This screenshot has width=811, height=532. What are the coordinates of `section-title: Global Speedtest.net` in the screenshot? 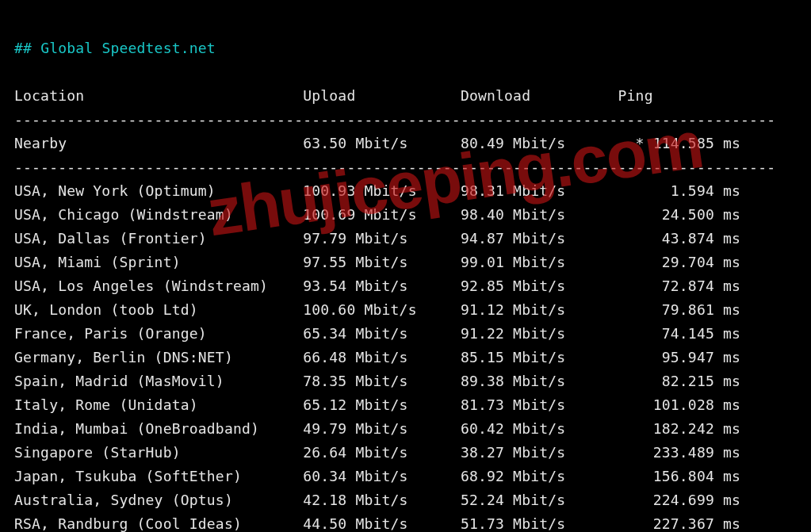 It's located at (128, 48).